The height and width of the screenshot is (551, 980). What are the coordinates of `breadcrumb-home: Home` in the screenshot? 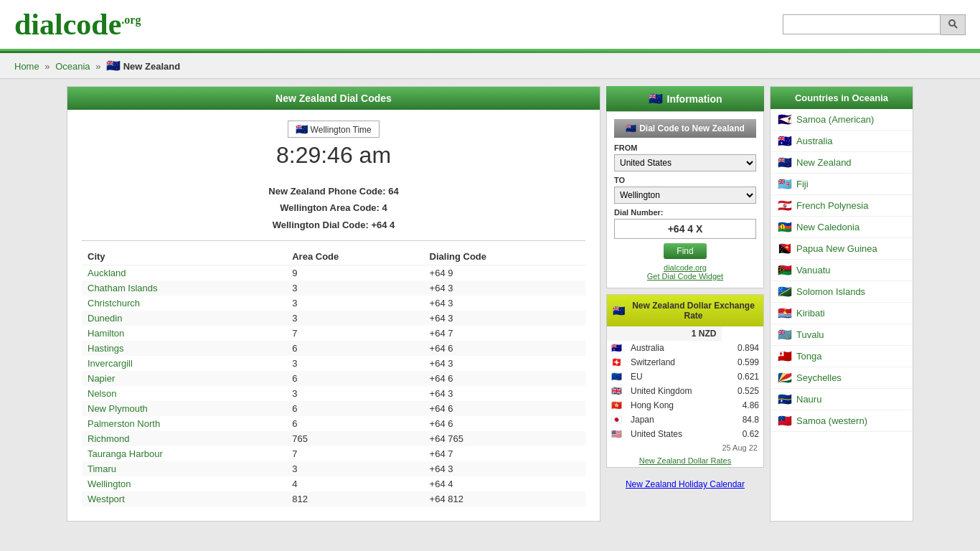 It's located at (27, 66).